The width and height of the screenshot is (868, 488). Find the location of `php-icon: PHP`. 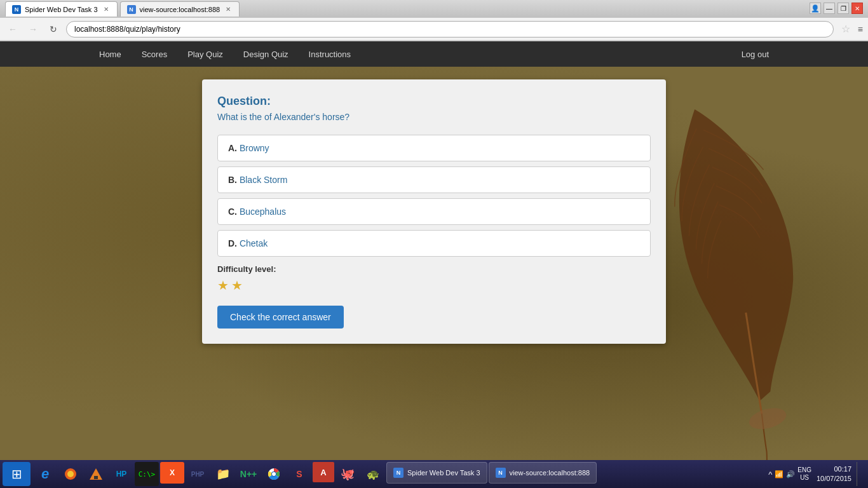

php-icon: PHP is located at coordinates (198, 474).